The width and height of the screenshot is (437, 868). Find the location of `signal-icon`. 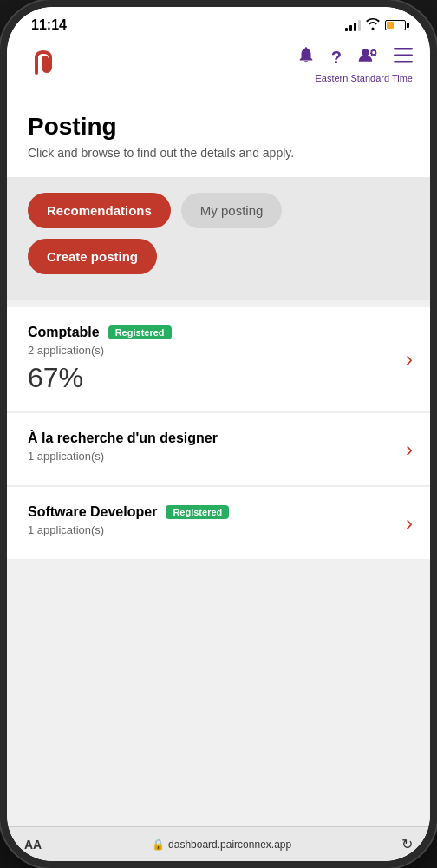

signal-icon is located at coordinates (353, 25).